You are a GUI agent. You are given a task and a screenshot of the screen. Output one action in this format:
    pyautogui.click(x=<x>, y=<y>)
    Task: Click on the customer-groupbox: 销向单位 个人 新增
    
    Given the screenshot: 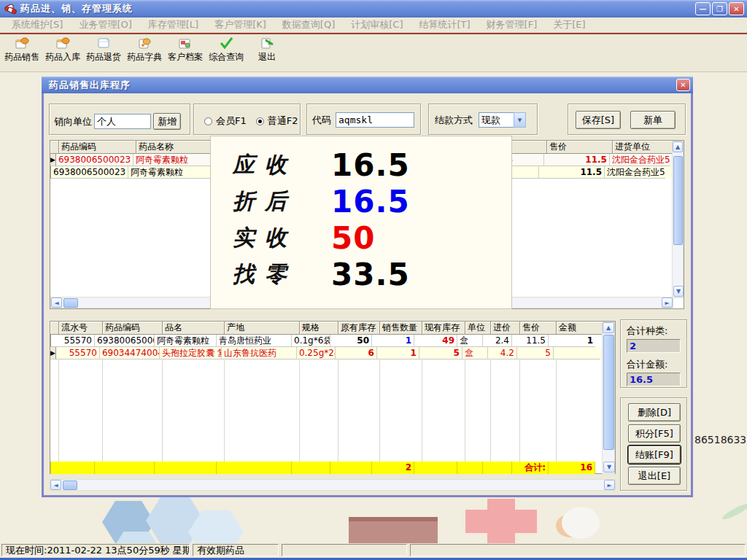 What is the action you would take?
    pyautogui.click(x=120, y=120)
    